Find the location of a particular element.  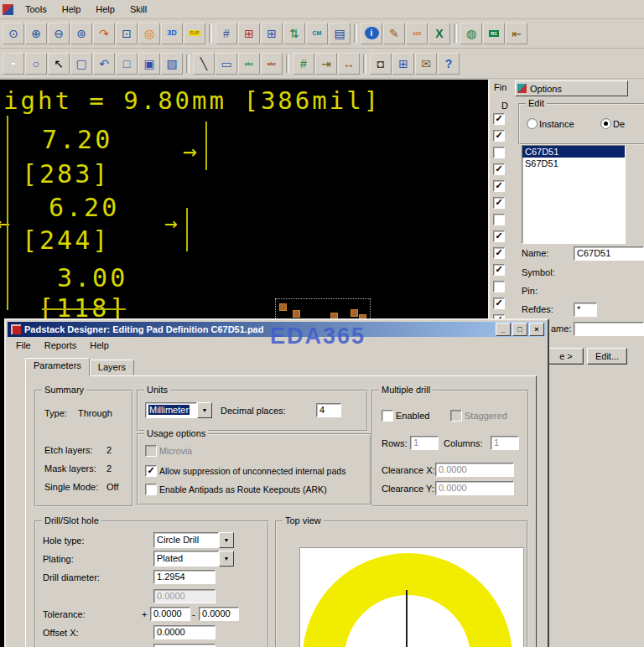

info-button: i is located at coordinates (371, 34).